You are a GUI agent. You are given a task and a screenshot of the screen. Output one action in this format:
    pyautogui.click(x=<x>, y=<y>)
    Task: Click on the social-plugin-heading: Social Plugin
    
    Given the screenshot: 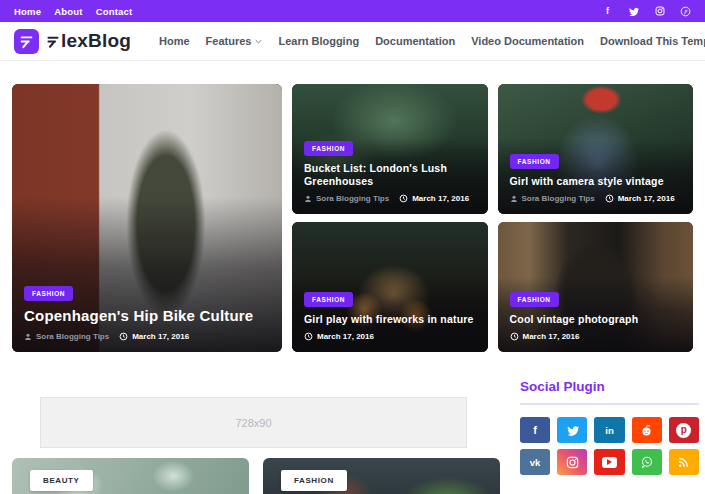 What is the action you would take?
    pyautogui.click(x=610, y=392)
    